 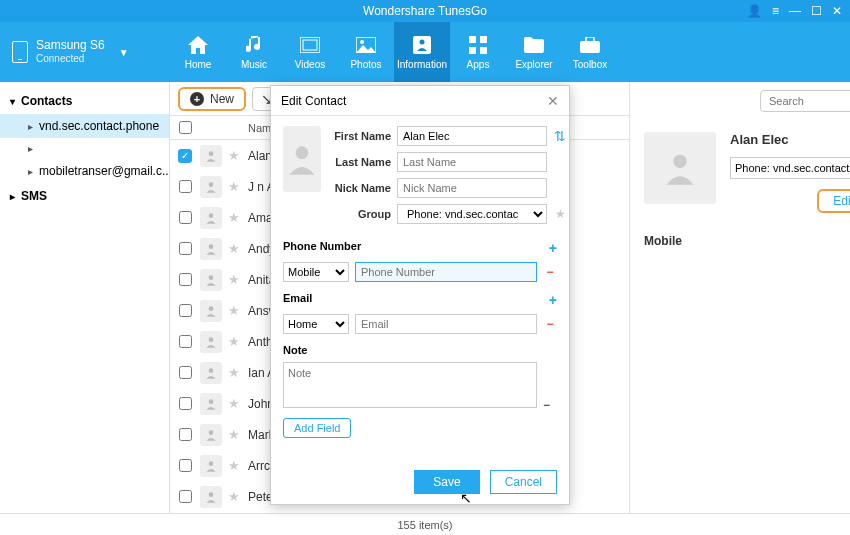 What do you see at coordinates (295, 350) in the screenshot?
I see `note-section-label: Note` at bounding box center [295, 350].